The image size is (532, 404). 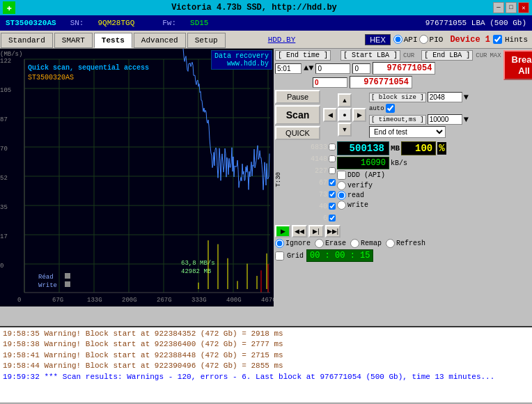 What do you see at coordinates (470, 40) in the screenshot?
I see `device-label: Device 1` at bounding box center [470, 40].